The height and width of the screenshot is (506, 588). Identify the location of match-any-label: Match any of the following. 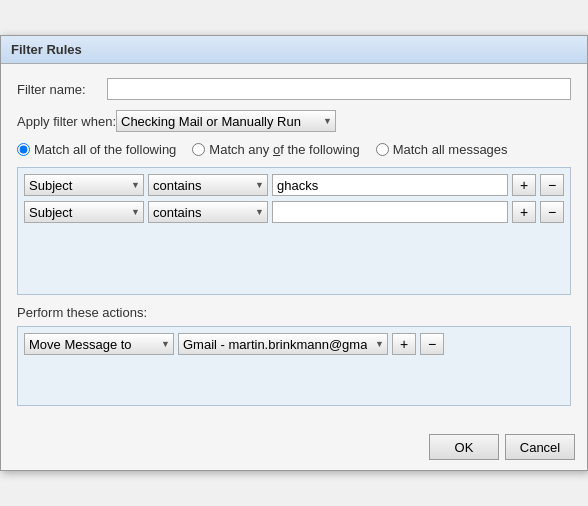
(276, 150).